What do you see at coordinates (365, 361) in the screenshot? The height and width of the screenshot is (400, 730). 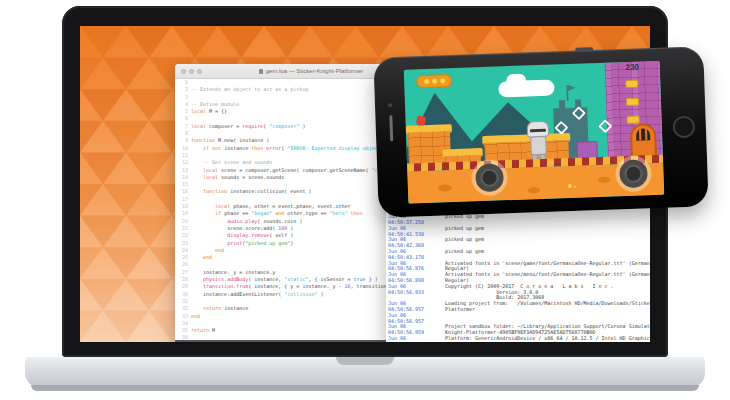 I see `macbook-lid-notch` at bounding box center [365, 361].